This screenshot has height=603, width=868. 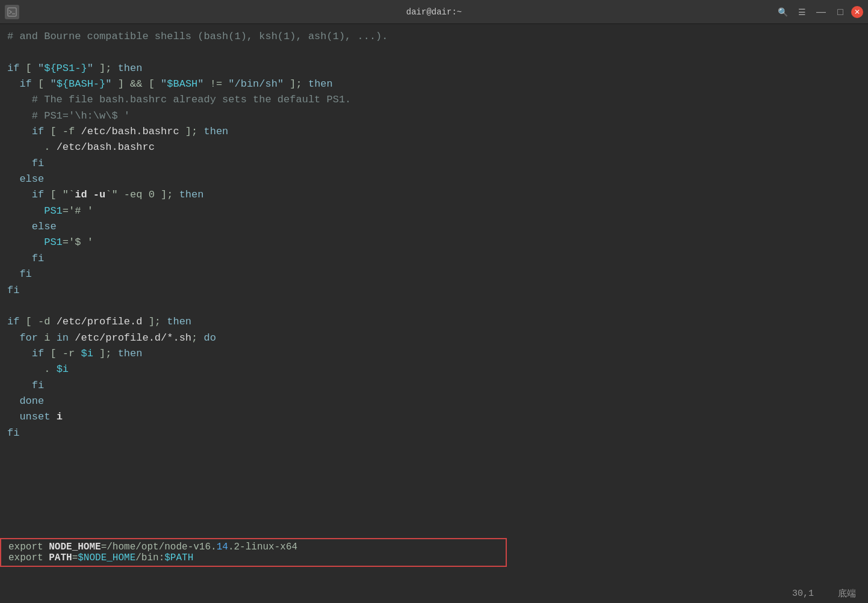 I want to click on line-ps1-hash: PS1='# ', so click(x=434, y=211).